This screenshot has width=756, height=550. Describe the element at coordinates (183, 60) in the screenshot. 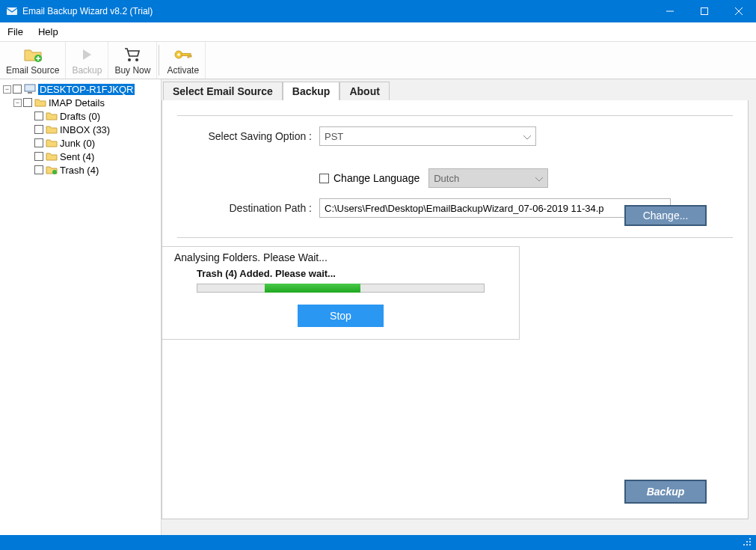

I see `toolbar-activate: Activate` at that location.